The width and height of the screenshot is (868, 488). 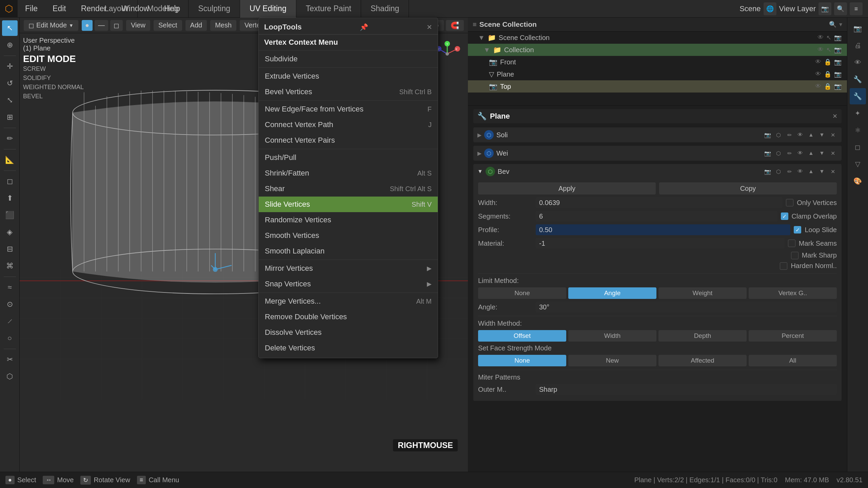 What do you see at coordinates (522, 361) in the screenshot?
I see `strength-none-btn: None` at bounding box center [522, 361].